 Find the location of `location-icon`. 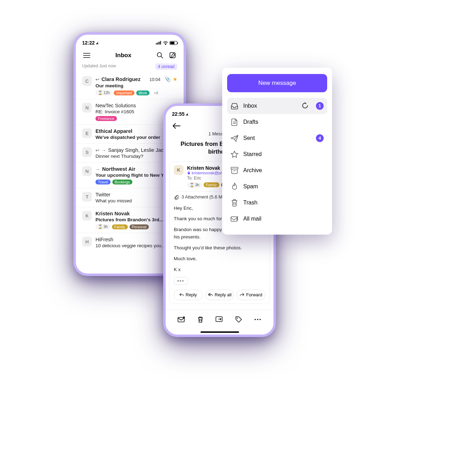

location-icon is located at coordinates (97, 43).